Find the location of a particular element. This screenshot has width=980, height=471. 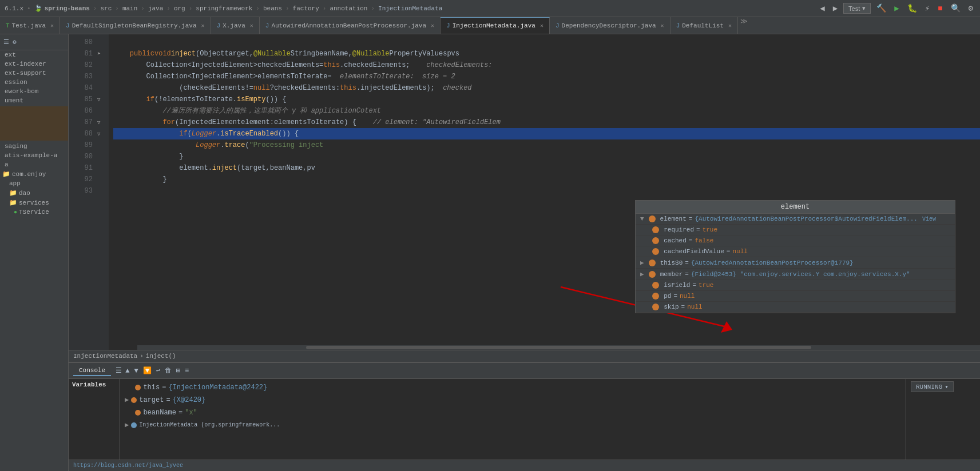

breadcrumb-class: InjectionMetadata is located at coordinates (410, 9).